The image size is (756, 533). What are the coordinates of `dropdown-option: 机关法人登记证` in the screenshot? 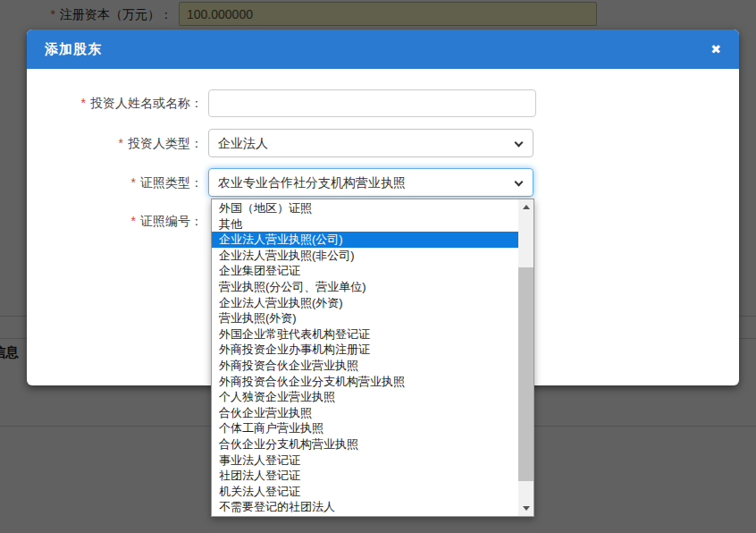 It's located at (365, 492).